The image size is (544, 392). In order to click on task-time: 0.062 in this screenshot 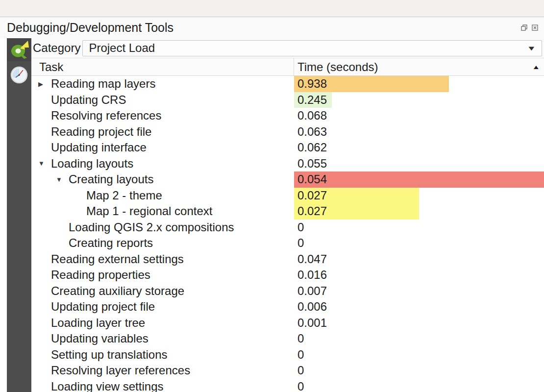, I will do `click(311, 147)`.